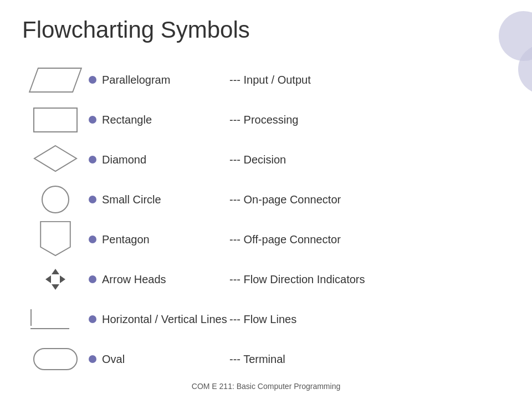  I want to click on shape-oval-container, so click(55, 359).